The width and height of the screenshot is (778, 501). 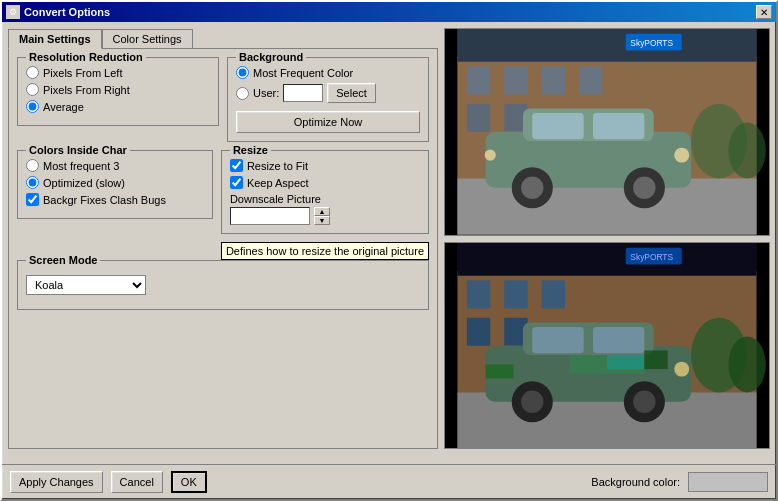 What do you see at coordinates (86, 57) in the screenshot?
I see `resolution-label: Resolution Reduction` at bounding box center [86, 57].